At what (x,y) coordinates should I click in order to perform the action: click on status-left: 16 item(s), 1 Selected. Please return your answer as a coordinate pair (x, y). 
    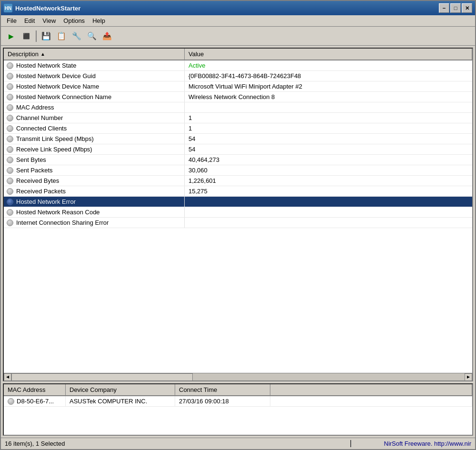
    Looking at the image, I should click on (176, 444).